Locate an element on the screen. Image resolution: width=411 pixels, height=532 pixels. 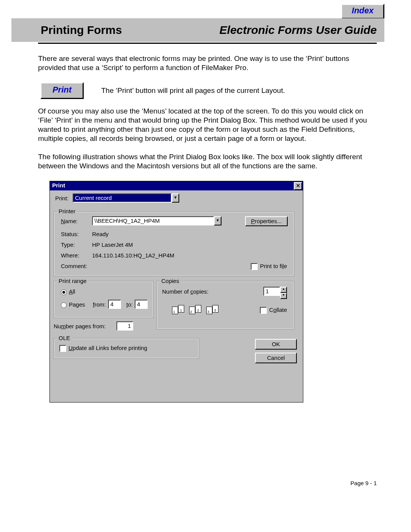
print-range-legend: Print range is located at coordinates (72, 281).